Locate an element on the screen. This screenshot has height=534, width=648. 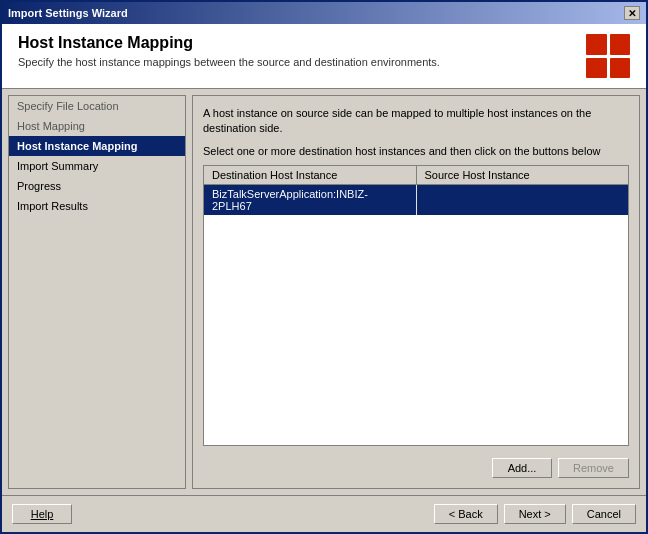
remove-button: Remove is located at coordinates (594, 468).